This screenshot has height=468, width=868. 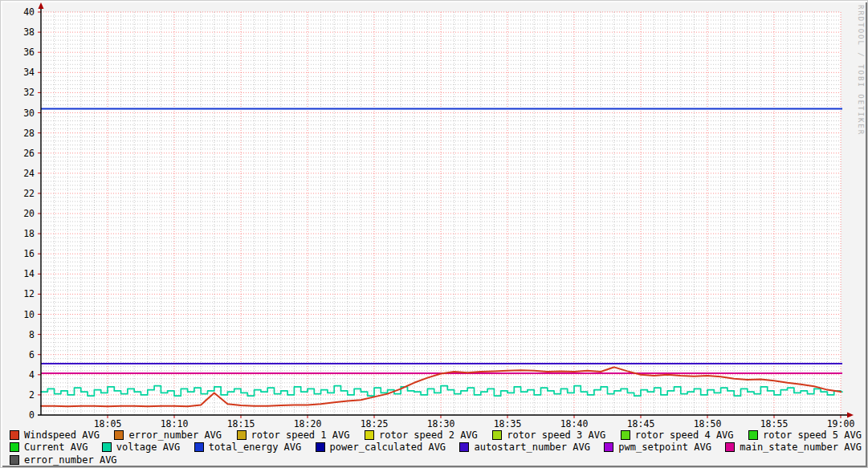 What do you see at coordinates (442, 424) in the screenshot?
I see `x-tick-label: 18:30` at bounding box center [442, 424].